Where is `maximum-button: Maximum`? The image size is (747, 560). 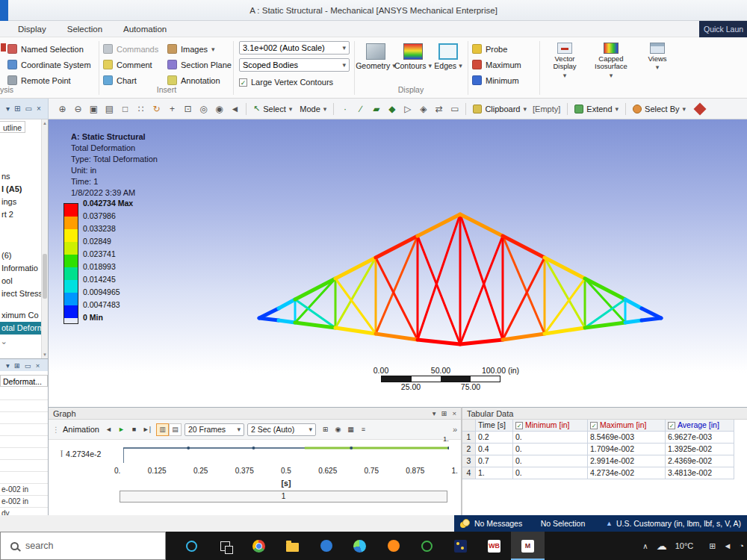
maximum-button: Maximum is located at coordinates (504, 64).